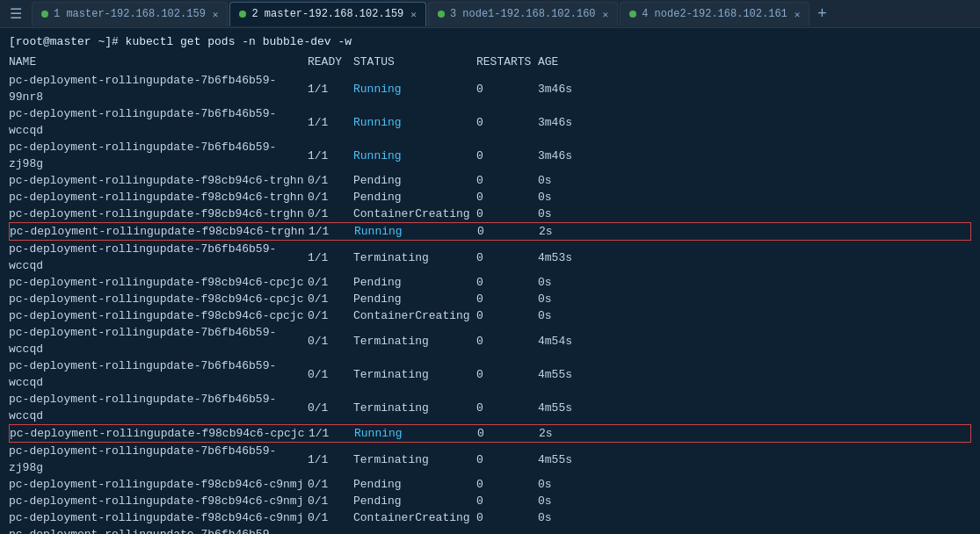 This screenshot has width=980, height=534. What do you see at coordinates (330, 61) in the screenshot?
I see `header-ready: READY` at bounding box center [330, 61].